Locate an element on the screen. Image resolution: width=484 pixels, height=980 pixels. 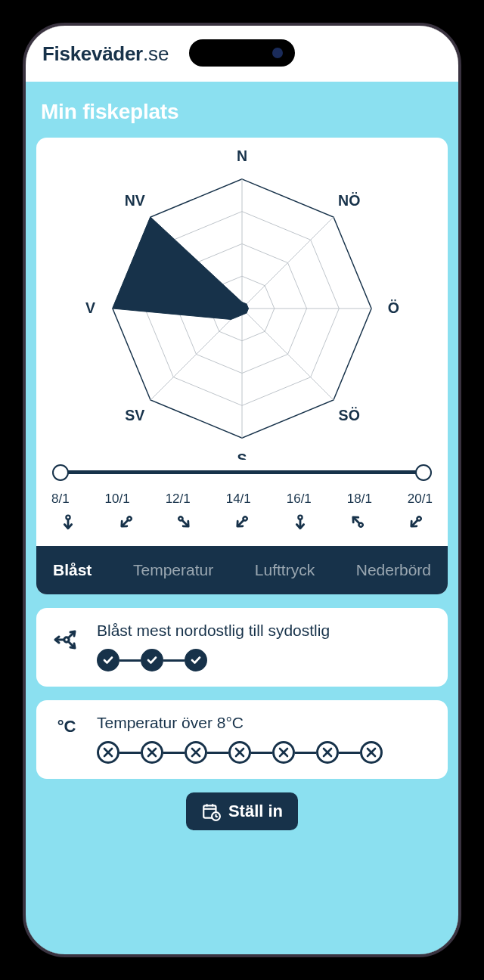
tab-temperatur: Temperatur is located at coordinates (173, 570).